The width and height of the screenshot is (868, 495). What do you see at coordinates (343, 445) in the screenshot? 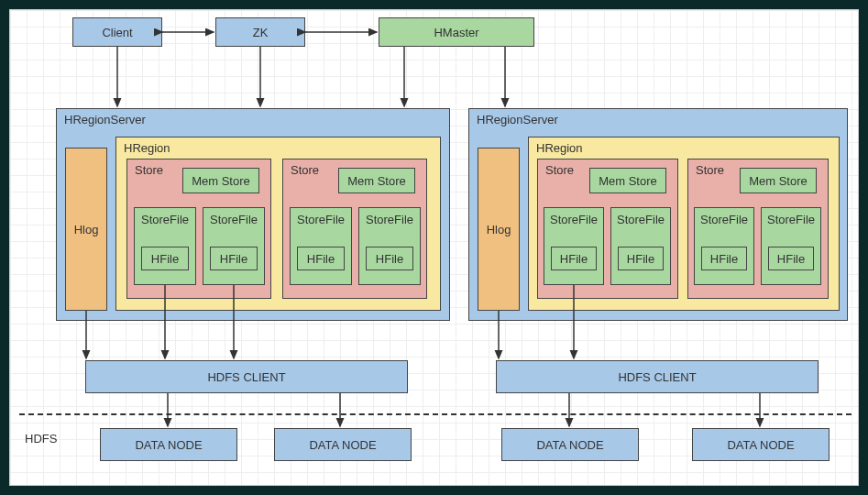
I see `datanode-2: DATA NODE` at bounding box center [343, 445].